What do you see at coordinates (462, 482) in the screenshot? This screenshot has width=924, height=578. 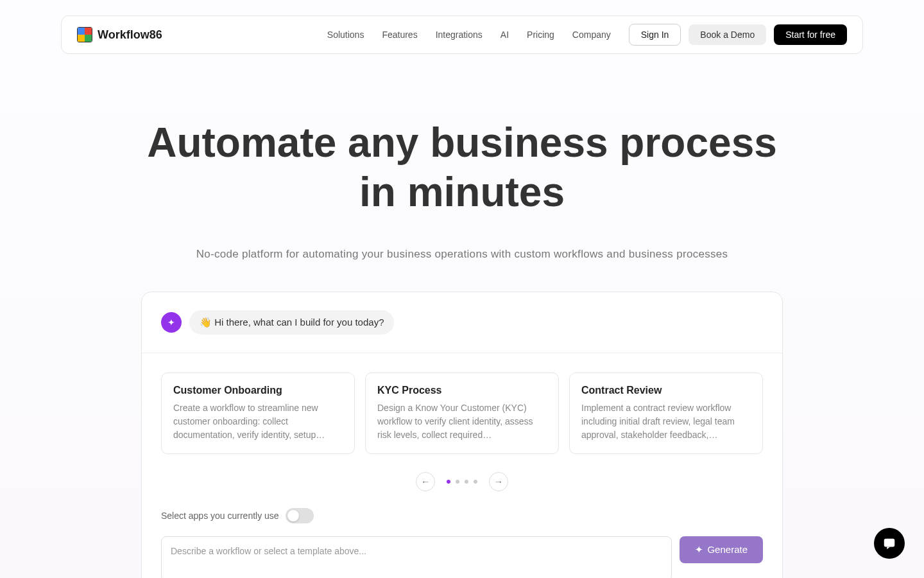 I see `page-dots` at bounding box center [462, 482].